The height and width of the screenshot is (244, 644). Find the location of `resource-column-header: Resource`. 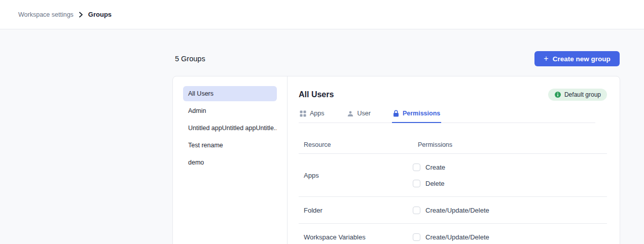

resource-column-header: Resource is located at coordinates (356, 145).